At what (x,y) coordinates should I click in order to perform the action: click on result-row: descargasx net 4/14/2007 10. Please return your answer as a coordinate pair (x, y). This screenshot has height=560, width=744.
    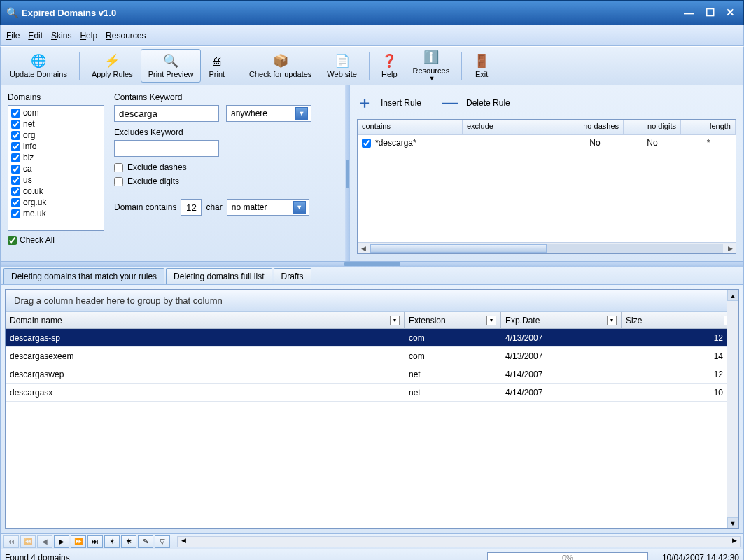
    Looking at the image, I should click on (372, 393).